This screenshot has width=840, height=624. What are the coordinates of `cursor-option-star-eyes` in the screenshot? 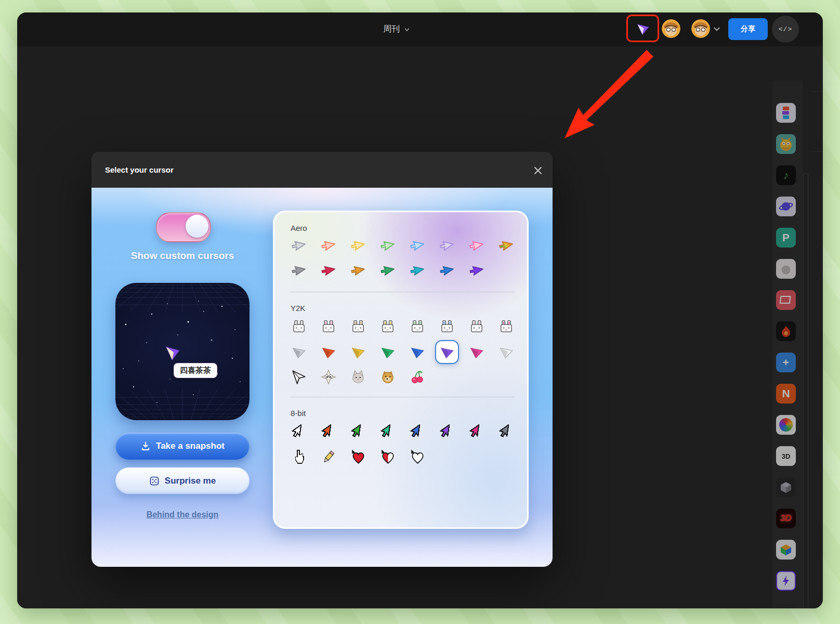 It's located at (329, 377).